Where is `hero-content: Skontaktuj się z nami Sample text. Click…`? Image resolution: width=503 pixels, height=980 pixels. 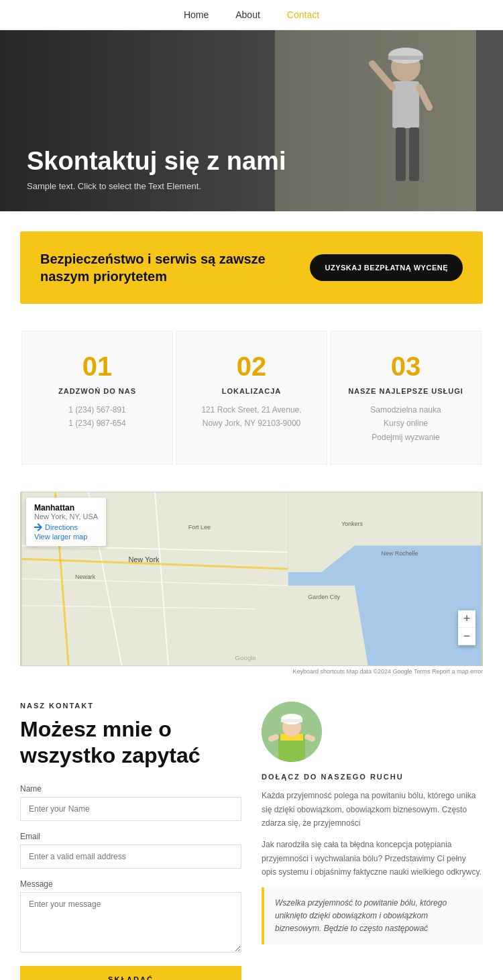
hero-content: Skontaktuj się z nami Sample text. Click… is located at coordinates (156, 169).